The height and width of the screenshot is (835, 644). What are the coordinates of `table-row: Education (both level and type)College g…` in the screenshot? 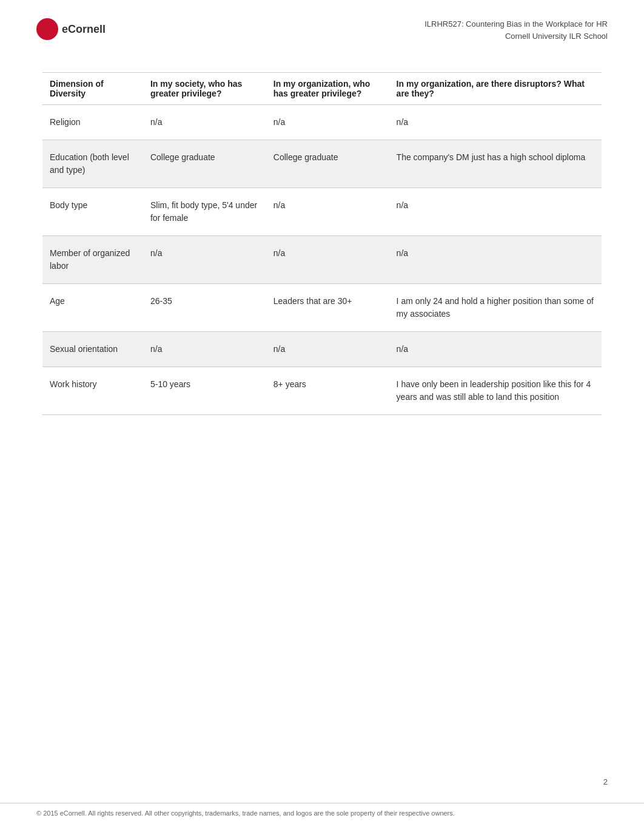 It's located at (322, 164).